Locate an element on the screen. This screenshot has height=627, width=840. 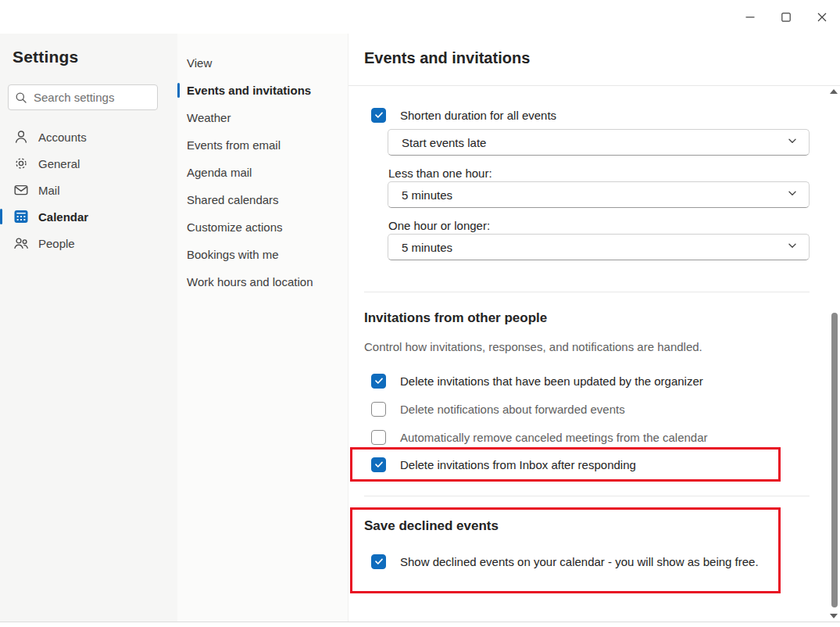
one-hour-or-longer-label: One hour or longer: is located at coordinates (599, 227).